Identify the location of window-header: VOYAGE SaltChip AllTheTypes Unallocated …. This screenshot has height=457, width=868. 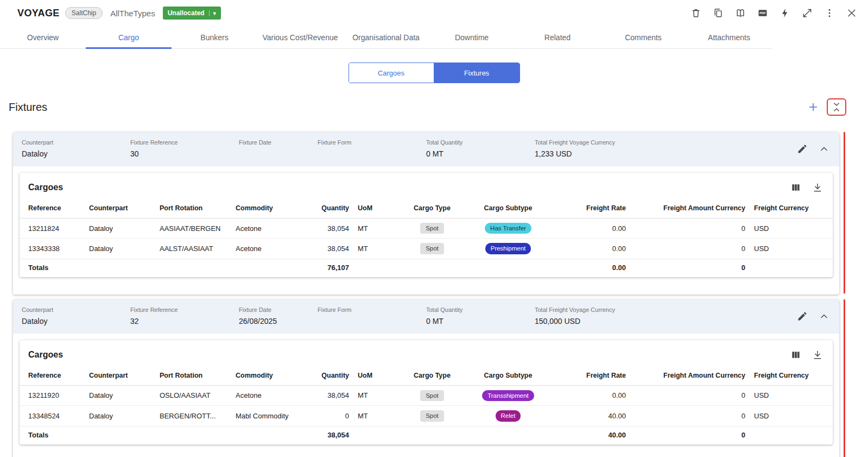
(434, 13).